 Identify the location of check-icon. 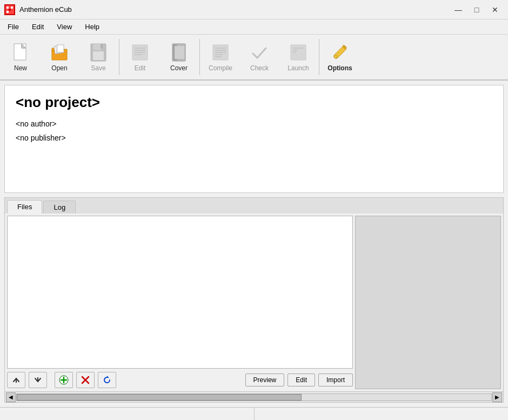
(259, 52).